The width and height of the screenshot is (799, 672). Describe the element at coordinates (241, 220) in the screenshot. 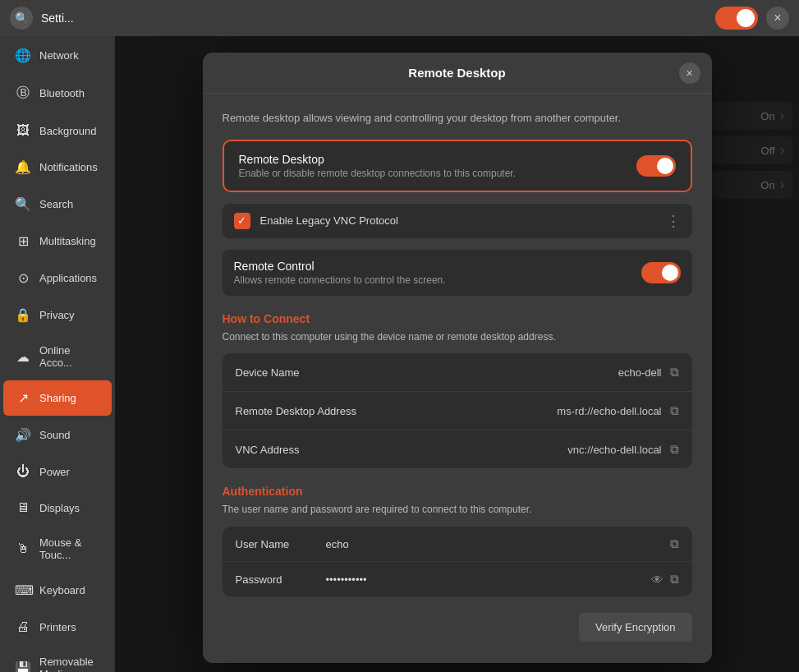

I see `checkmark-icon: ✓` at that location.